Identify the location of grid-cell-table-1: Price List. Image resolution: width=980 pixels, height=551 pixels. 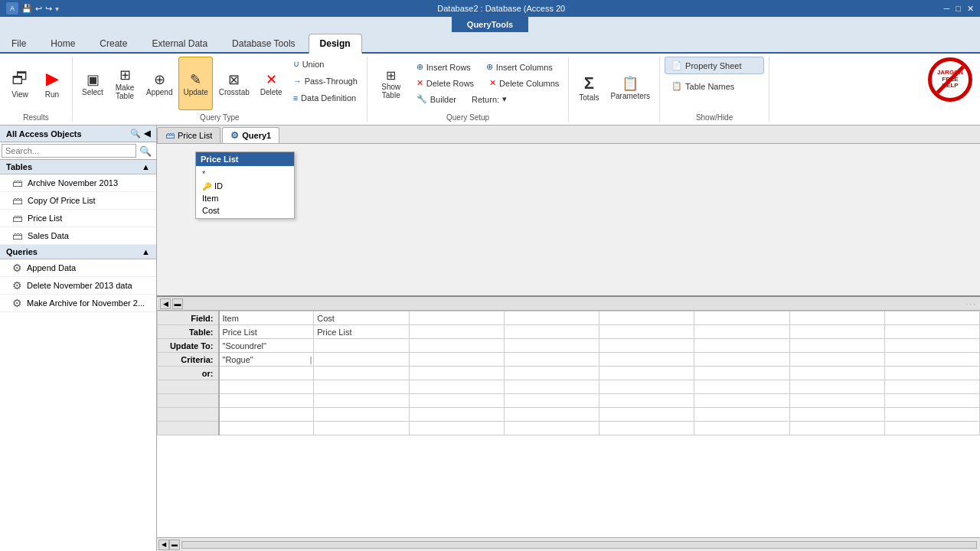
(266, 332).